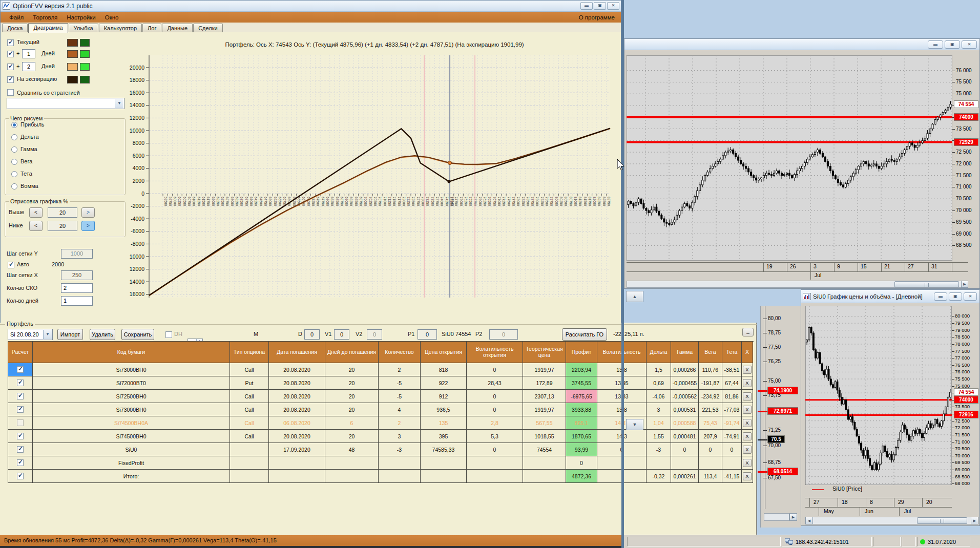  What do you see at coordinates (102, 334) in the screenshot?
I see `delete-button: Удалить` at bounding box center [102, 334].